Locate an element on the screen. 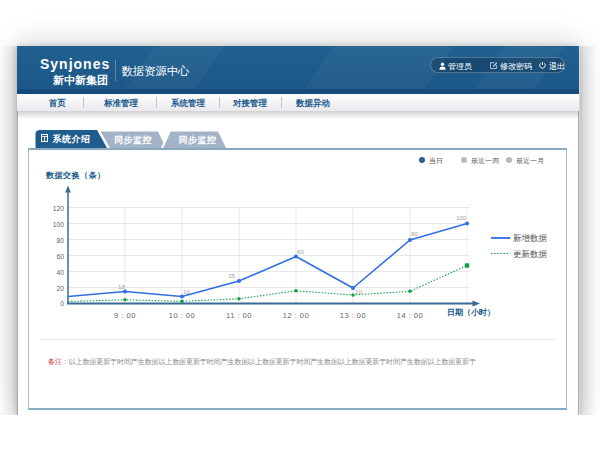  svg-text: 120 is located at coordinates (59, 208).